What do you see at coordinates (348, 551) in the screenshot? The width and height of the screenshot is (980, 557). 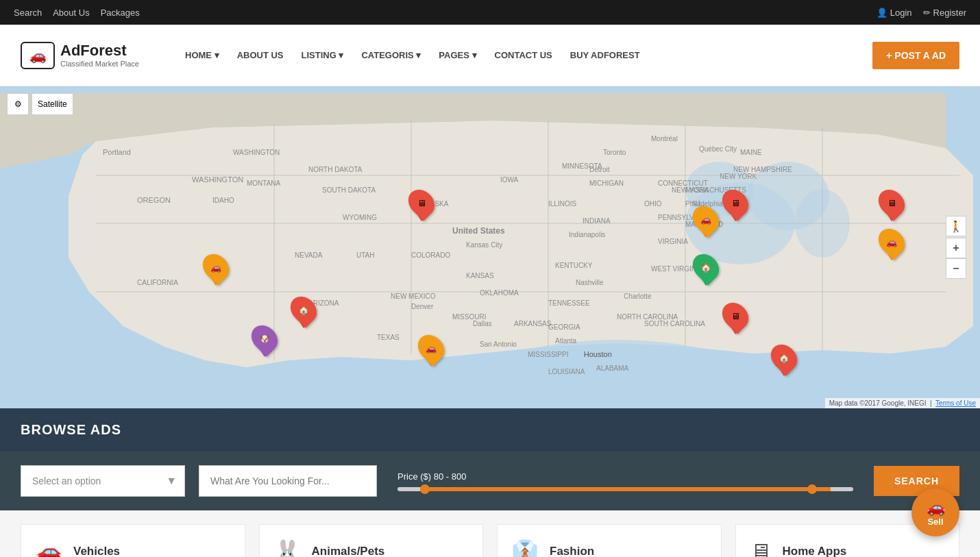 I see `animals-label: Animals/Pets` at bounding box center [348, 551].